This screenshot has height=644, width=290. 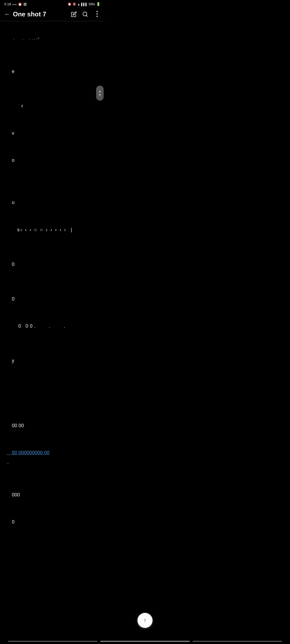 I want to click on content-line-1: . . . ...›, so click(x=52, y=38).